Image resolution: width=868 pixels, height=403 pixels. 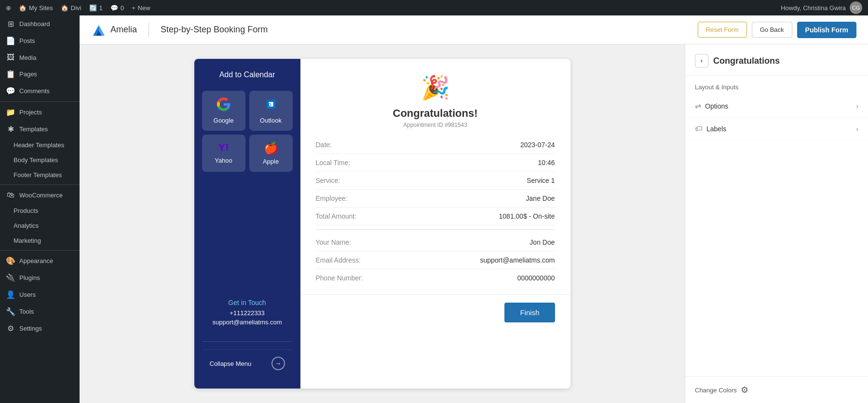 What do you see at coordinates (11, 129) in the screenshot?
I see `templates-icon: ✱` at bounding box center [11, 129].